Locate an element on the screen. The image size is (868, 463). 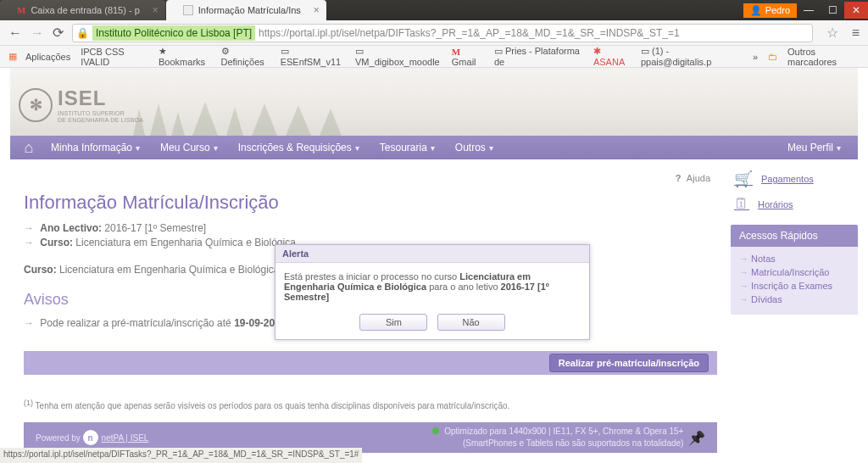
modal-title: Alerta is located at coordinates (432, 254).